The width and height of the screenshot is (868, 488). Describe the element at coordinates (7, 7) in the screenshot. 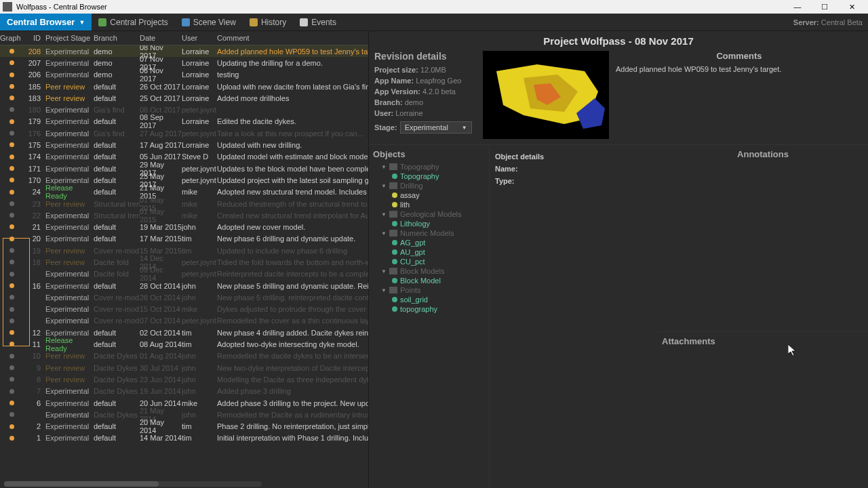

I see `app-icon` at that location.